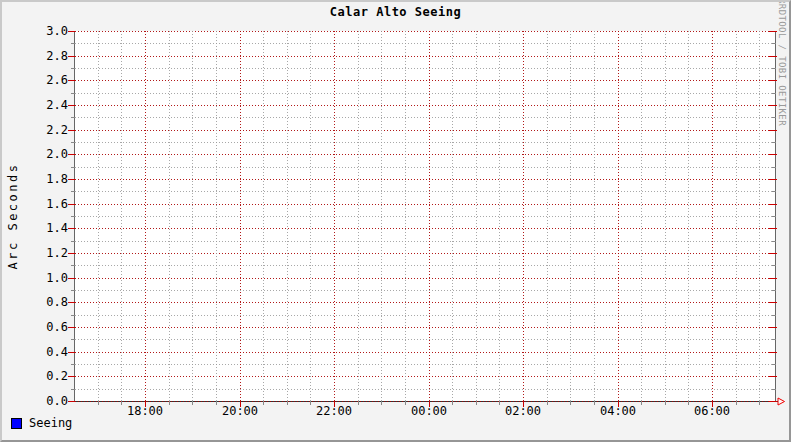 The image size is (791, 442). Describe the element at coordinates (47, 302) in the screenshot. I see `y-tick-label: 0.8` at that location.